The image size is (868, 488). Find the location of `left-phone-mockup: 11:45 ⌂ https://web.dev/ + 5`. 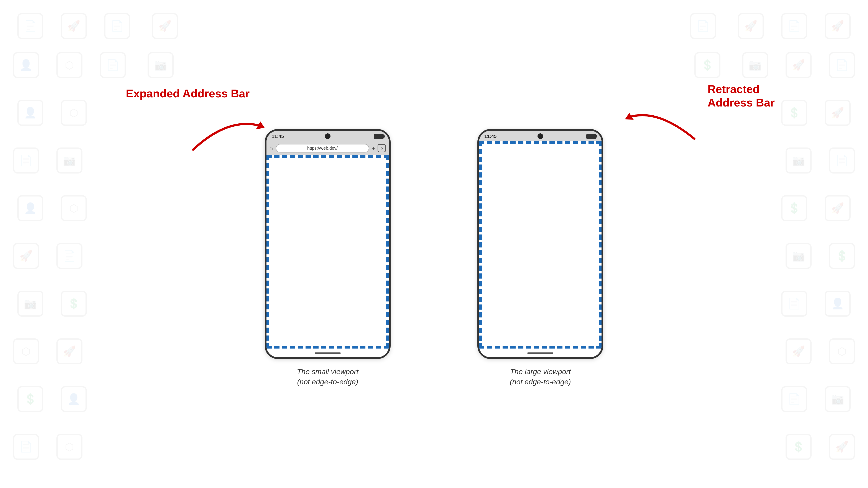

left-phone-mockup: 11:45 ⌂ https://web.dev/ + 5 is located at coordinates (328, 244).